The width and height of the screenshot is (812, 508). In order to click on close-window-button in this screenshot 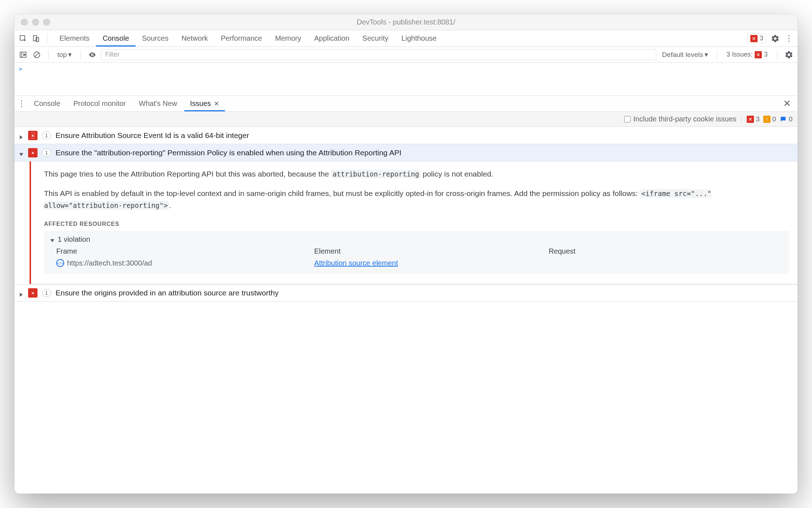, I will do `click(25, 22)`.